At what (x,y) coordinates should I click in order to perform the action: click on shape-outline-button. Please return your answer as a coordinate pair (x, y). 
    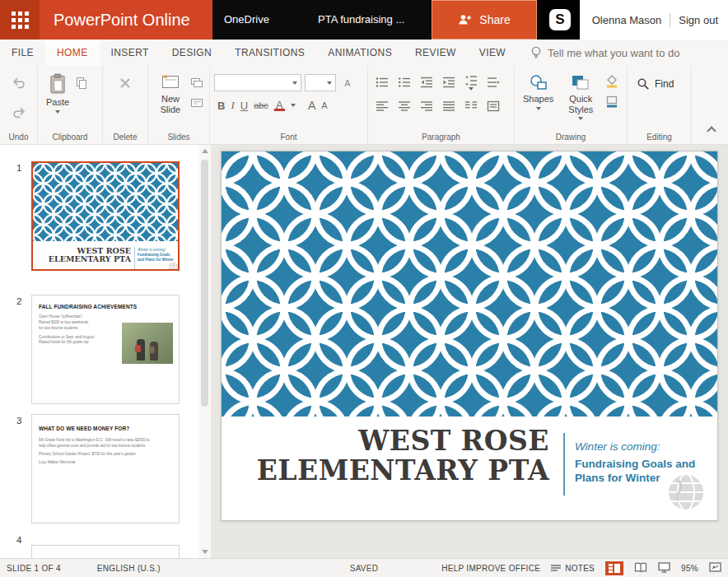
    Looking at the image, I should click on (612, 101).